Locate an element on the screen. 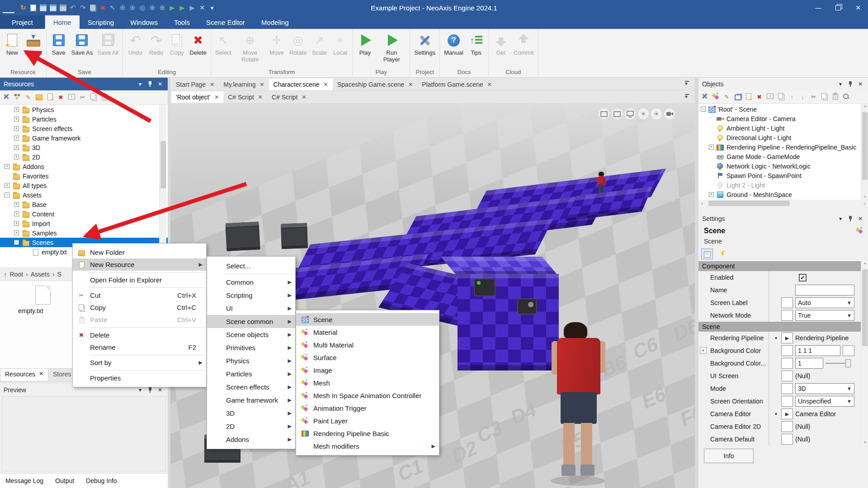 The width and height of the screenshot is (868, 488). toolbar-button-cut: ✂ is located at coordinates (82, 98).